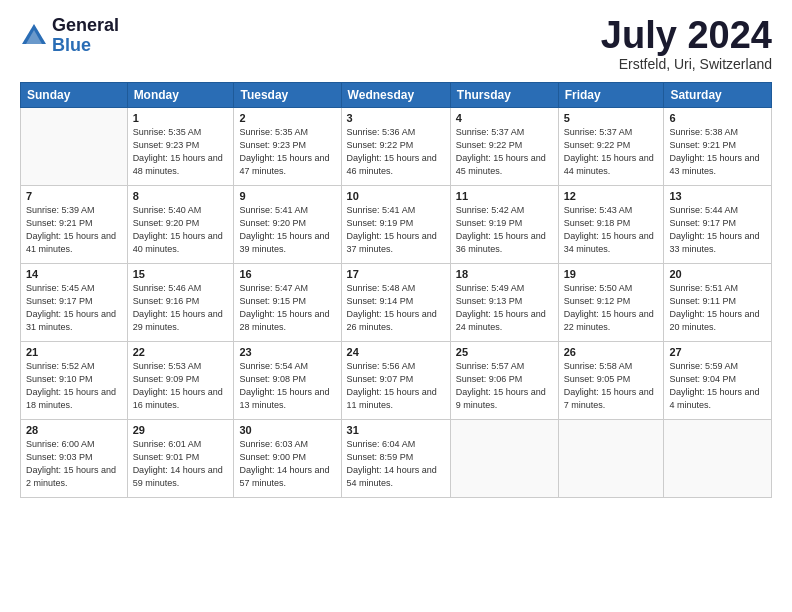  What do you see at coordinates (611, 147) in the screenshot?
I see `calendar-cell: 5Sunrise: 5:37 AMSunset: 9:22 PMDaylight…` at bounding box center [611, 147].